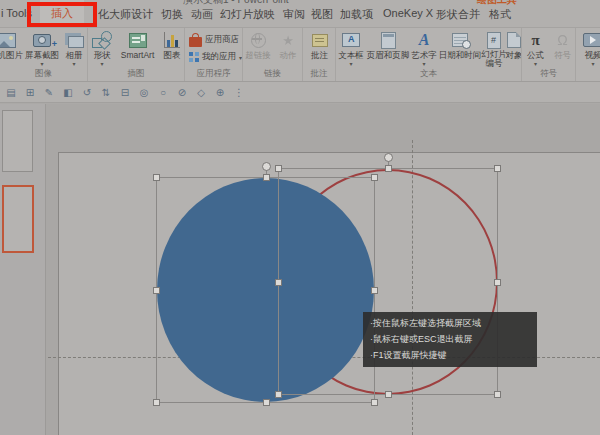  What do you see at coordinates (592, 40) in the screenshot?
I see `video-icon` at bounding box center [592, 40].